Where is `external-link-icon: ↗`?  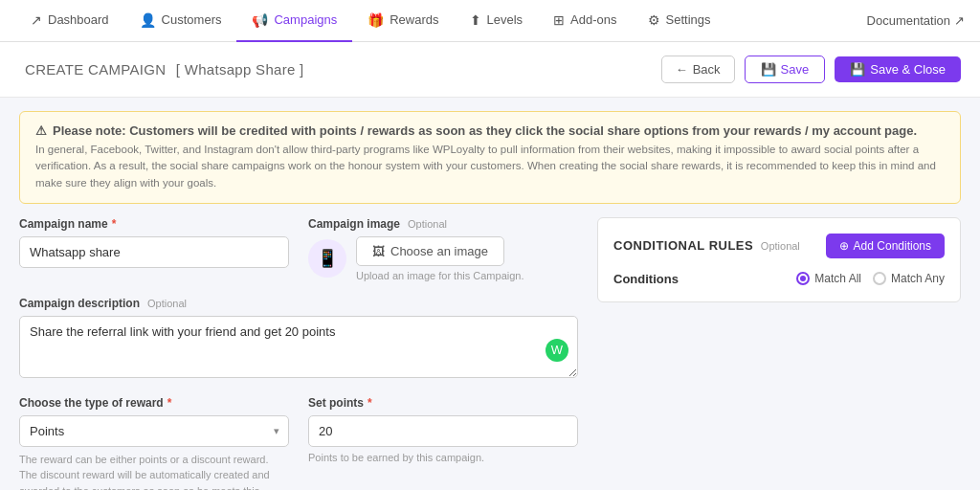
external-link-icon: ↗ is located at coordinates (959, 21).